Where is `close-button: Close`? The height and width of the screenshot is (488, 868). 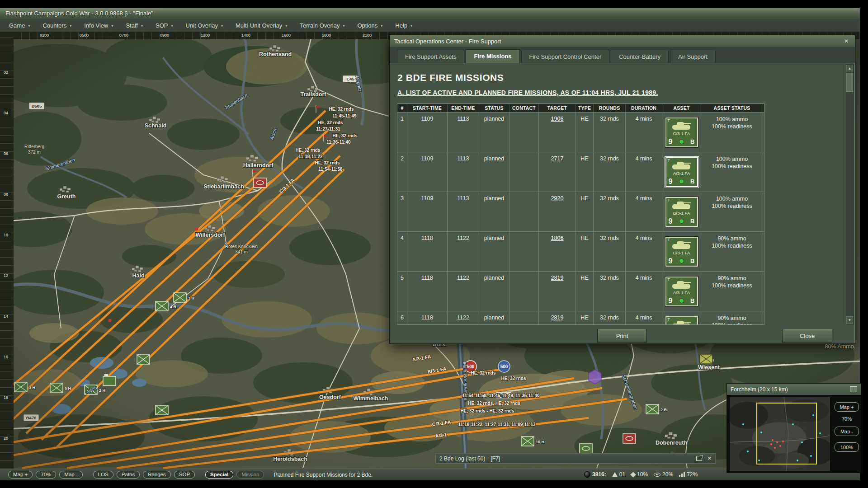
close-button: Close is located at coordinates (807, 336).